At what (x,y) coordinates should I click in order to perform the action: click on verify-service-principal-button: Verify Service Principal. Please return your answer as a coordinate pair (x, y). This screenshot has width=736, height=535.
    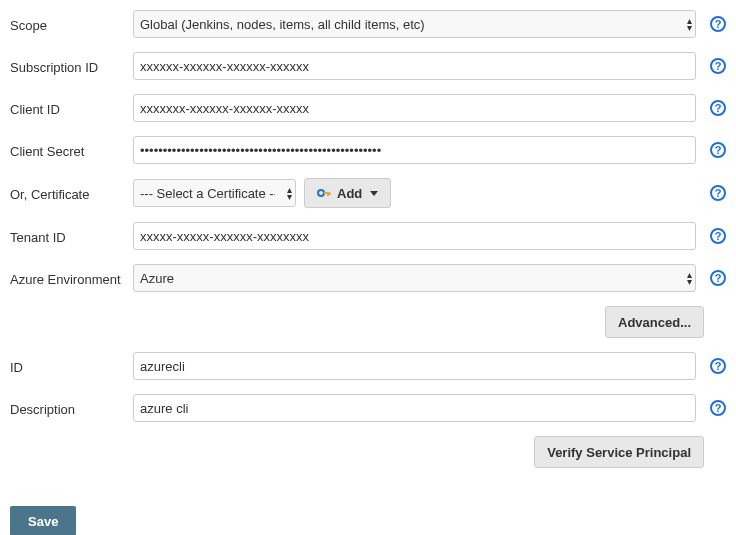
    Looking at the image, I should click on (619, 452).